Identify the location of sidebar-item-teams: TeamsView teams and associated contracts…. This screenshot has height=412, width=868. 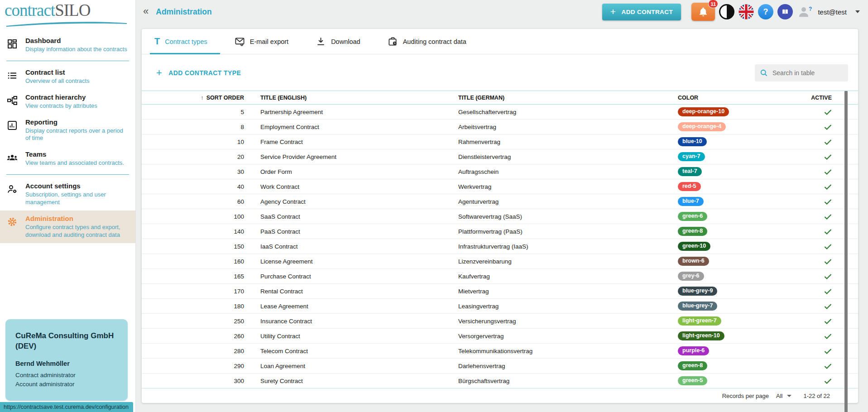
(68, 158).